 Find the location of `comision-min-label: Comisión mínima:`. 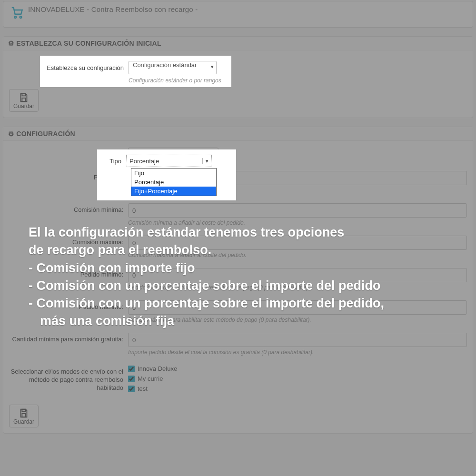

comision-min-label: Comisión mínima: is located at coordinates (69, 208).